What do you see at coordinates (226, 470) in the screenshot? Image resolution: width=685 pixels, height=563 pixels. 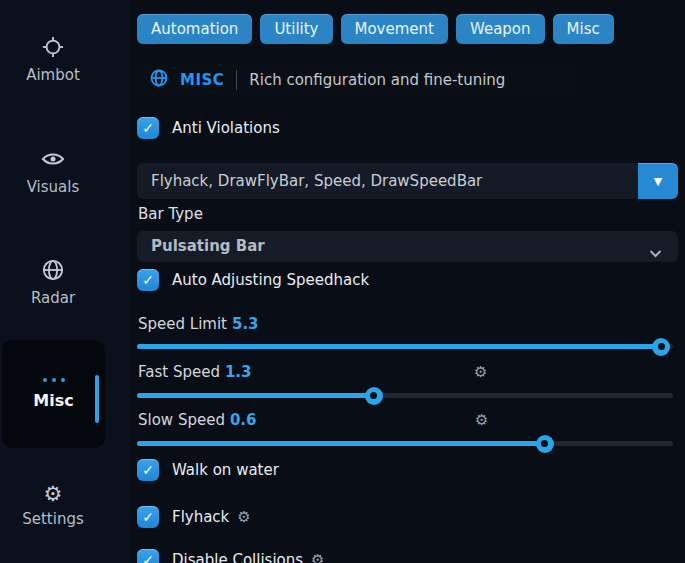 I see `walk-on-water-label: Walk on water` at bounding box center [226, 470].